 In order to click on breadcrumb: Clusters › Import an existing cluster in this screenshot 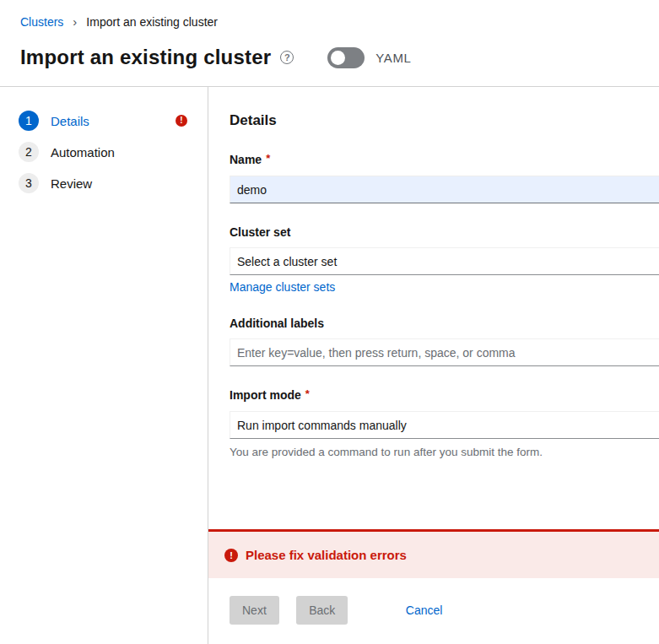, I will do `click(329, 22)`.